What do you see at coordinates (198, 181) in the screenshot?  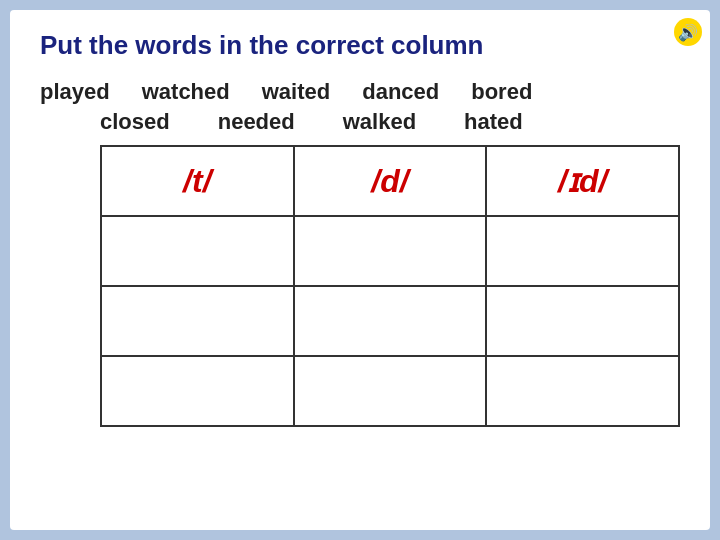 I see `col-t-header: /t/` at bounding box center [198, 181].